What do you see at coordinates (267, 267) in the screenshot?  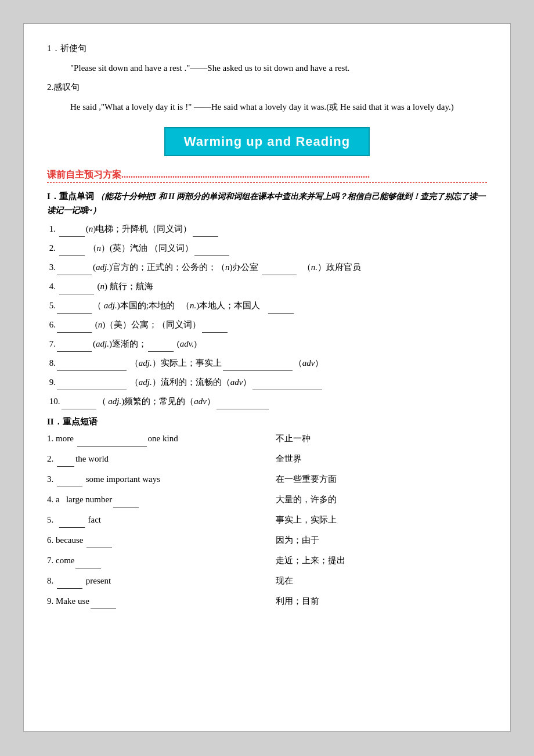 I see `vocab-item-3: 3.(adj.)官方的；正式的；公务的；（n)办公室 （n.）政府官员` at bounding box center [267, 267].